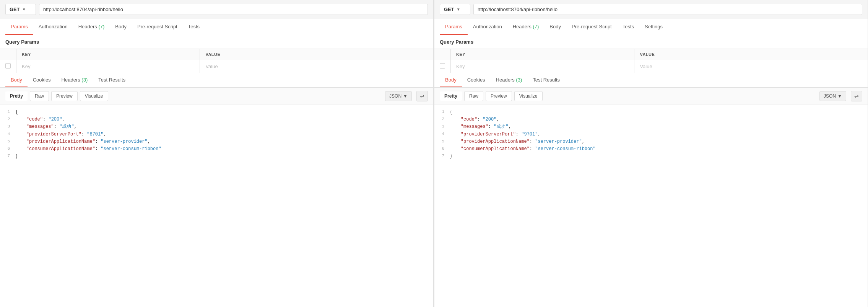 Image resolution: width=868 pixels, height=307 pixels. Describe the element at coordinates (216, 142) in the screenshot. I see `code-line-5-left: 5 "providerApplicationName": "server-pro…` at that location.